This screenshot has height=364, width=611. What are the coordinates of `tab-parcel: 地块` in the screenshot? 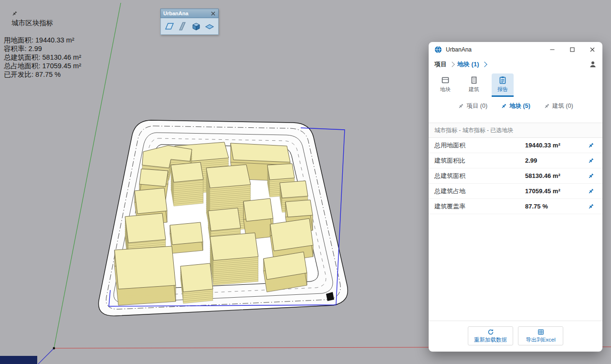 It's located at (445, 85).